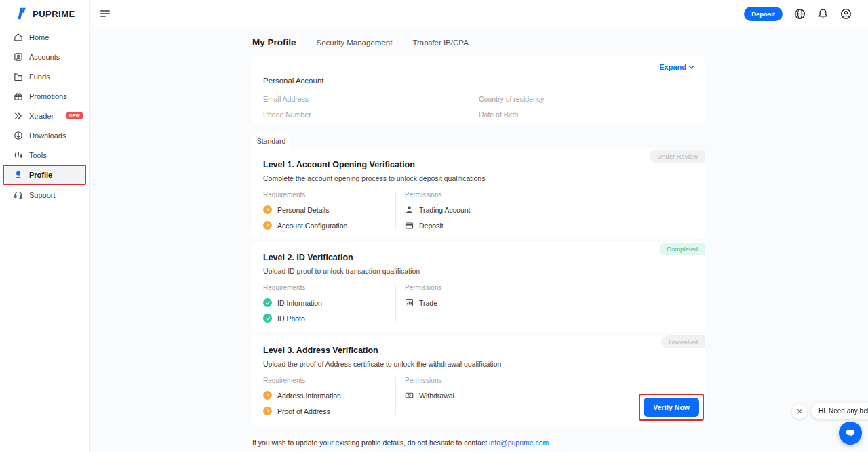 The width and height of the screenshot is (868, 452). I want to click on gift-icon, so click(18, 96).